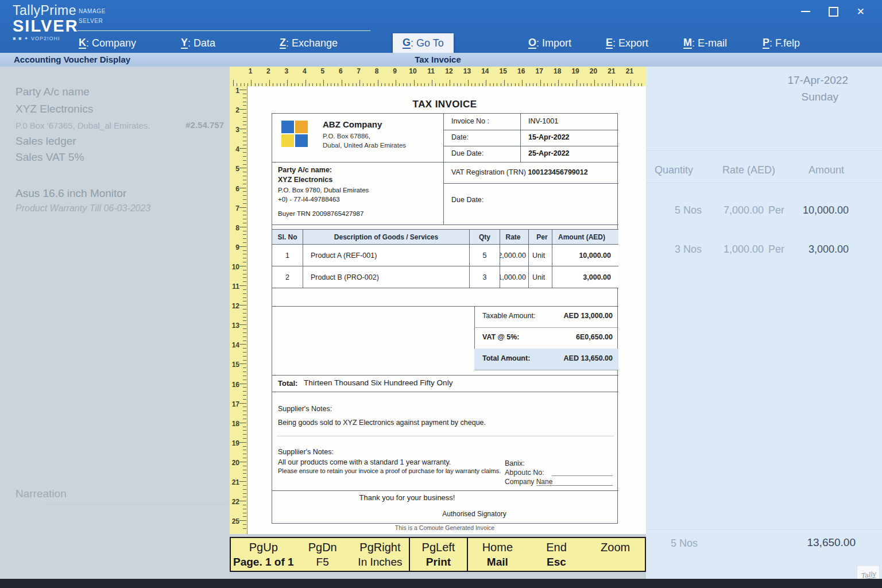 The image size is (882, 588). What do you see at coordinates (83, 125) in the screenshot?
I see `party-address-value: P.0 Box '67365, Dubal_al Emirates.` at bounding box center [83, 125].